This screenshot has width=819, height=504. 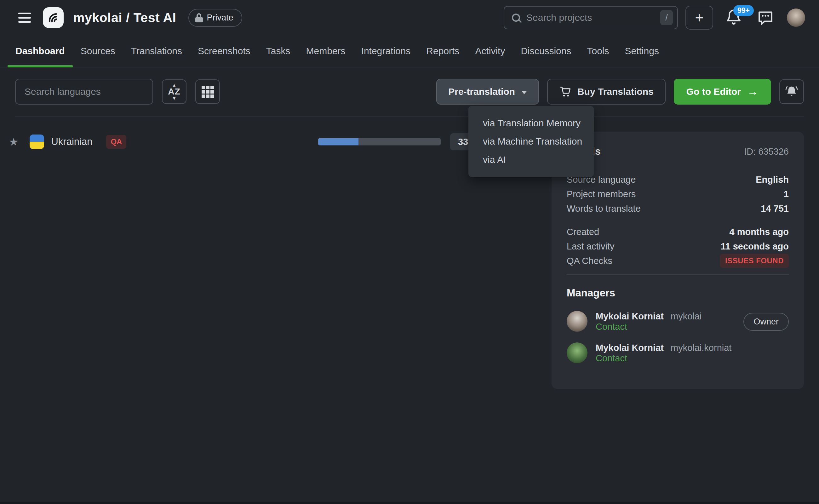 What do you see at coordinates (765, 17) in the screenshot?
I see `messages-button` at bounding box center [765, 17].